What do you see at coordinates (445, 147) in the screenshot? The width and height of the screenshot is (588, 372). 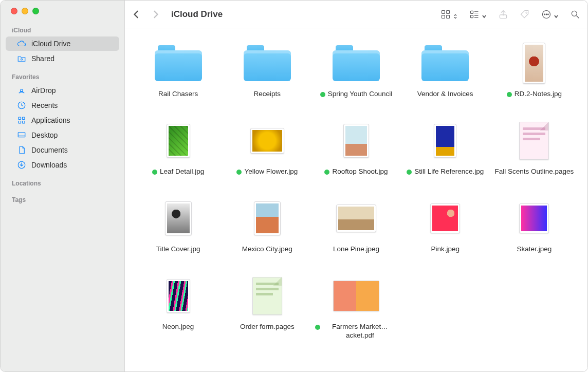 I see `file-item: Still Life Reference.jpg` at bounding box center [445, 147].